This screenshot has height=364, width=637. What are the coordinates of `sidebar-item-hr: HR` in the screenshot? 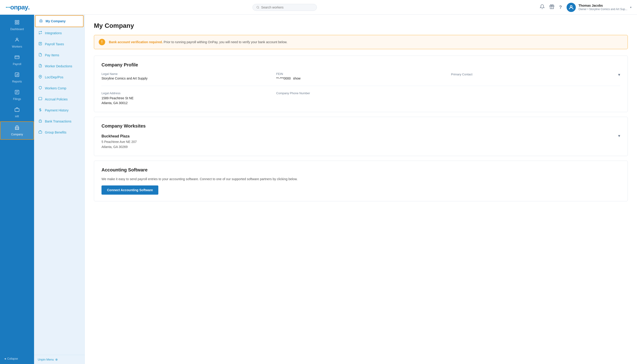 It's located at (17, 112).